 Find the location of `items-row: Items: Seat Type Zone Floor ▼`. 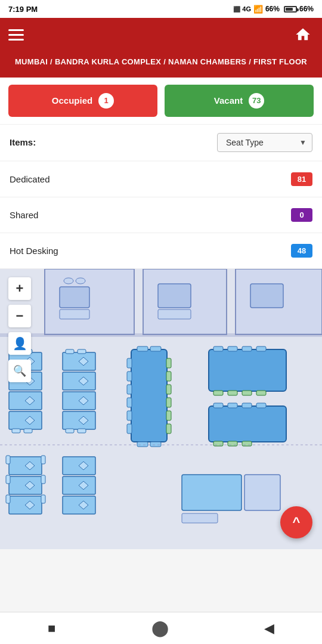

items-row: Items: Seat Type Zone Floor ▼ is located at coordinates (161, 142).